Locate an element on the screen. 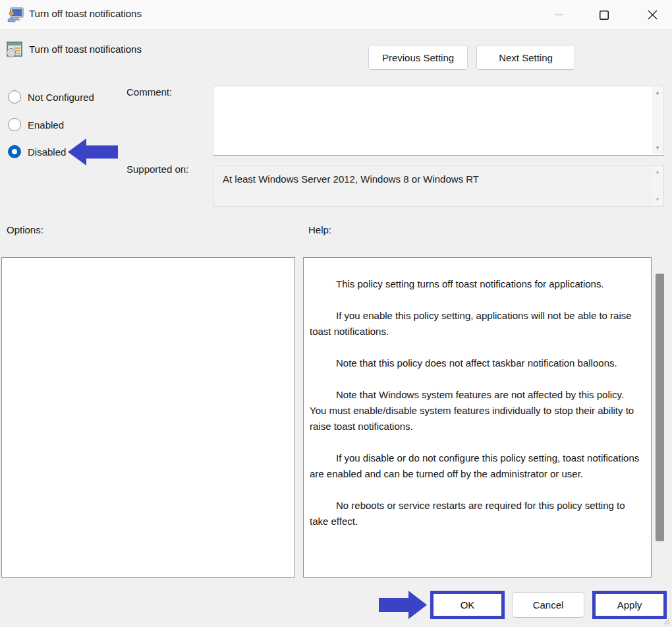 The height and width of the screenshot is (627, 672). maximize-icon is located at coordinates (604, 15).